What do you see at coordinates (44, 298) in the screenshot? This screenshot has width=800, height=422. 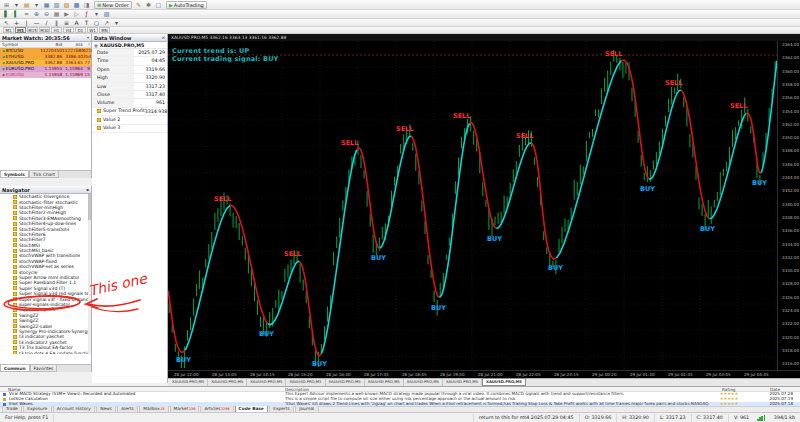 I see `navigator-item: super signal v3f - fixed distance` at bounding box center [44, 298].